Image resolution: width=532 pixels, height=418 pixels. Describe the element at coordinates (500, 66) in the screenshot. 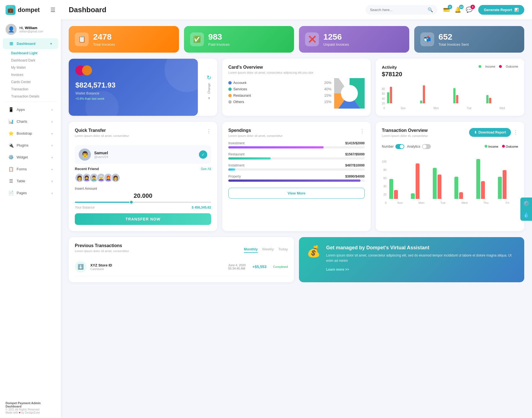

I see `outcome-legend-dot` at that location.